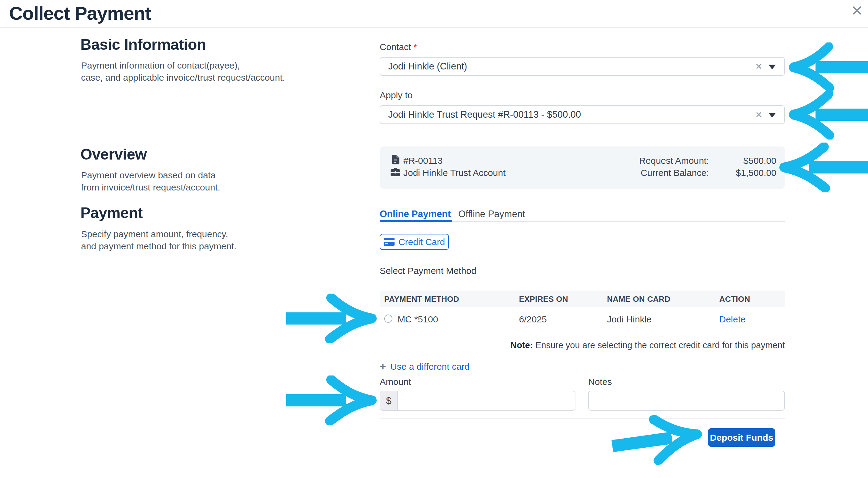 Image resolution: width=868 pixels, height=478 pixels. What do you see at coordinates (415, 47) in the screenshot?
I see `required-asterisk: *` at bounding box center [415, 47].